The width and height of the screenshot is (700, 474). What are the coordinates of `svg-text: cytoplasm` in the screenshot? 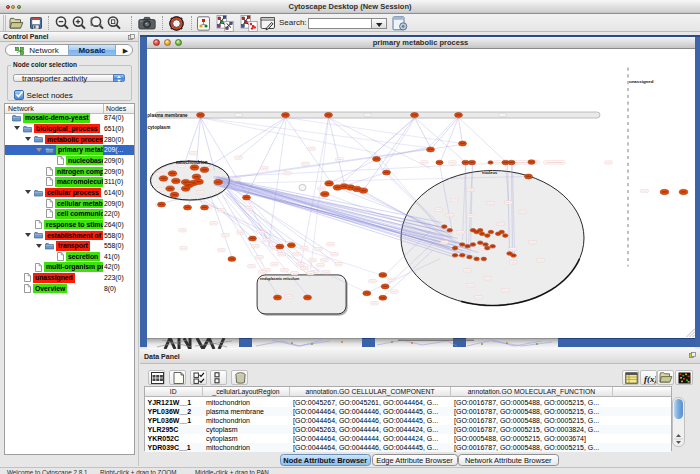 It's located at (158, 128).